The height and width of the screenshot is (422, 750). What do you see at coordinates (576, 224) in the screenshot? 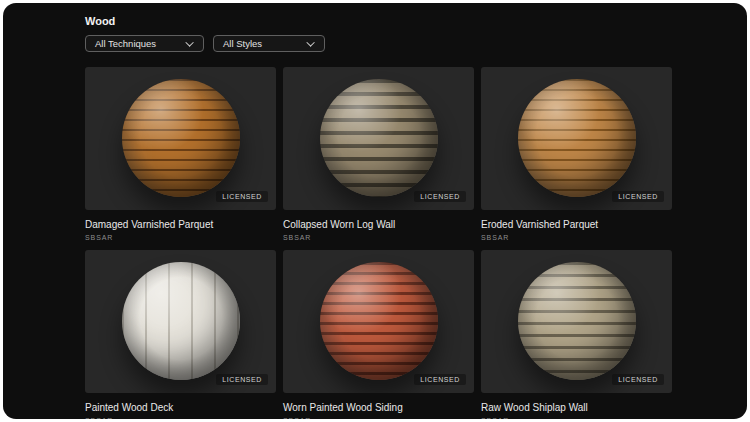
I see `material-title: Eroded Varnished Parquet` at bounding box center [576, 224].